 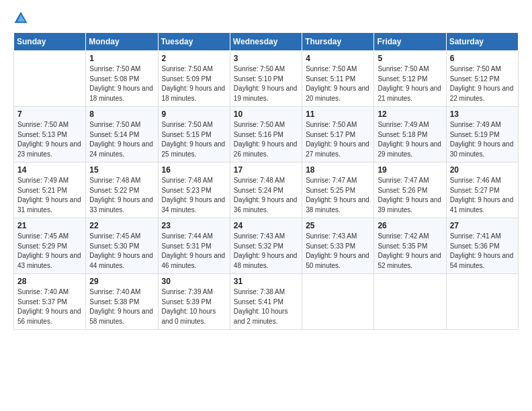 What do you see at coordinates (50, 134) in the screenshot?
I see `calendar-cell: 7Sunrise: 7:50 AMSunset: 5:13 PMDaylight…` at bounding box center [50, 134].